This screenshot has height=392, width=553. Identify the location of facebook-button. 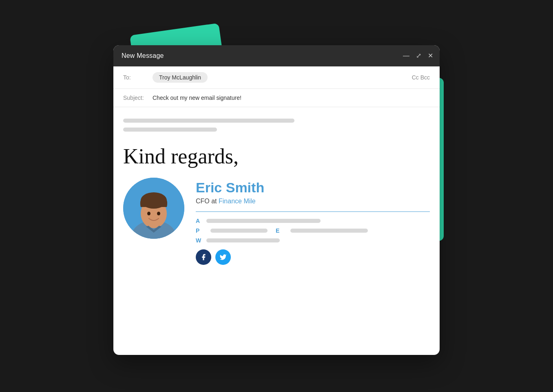
(204, 257).